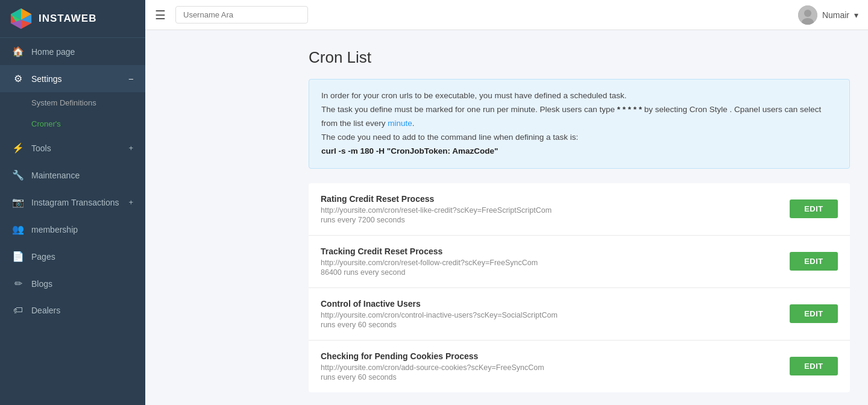 The width and height of the screenshot is (868, 405). What do you see at coordinates (72, 310) in the screenshot?
I see `sidebar-item-dealers: 🏷 Dealers` at bounding box center [72, 310].